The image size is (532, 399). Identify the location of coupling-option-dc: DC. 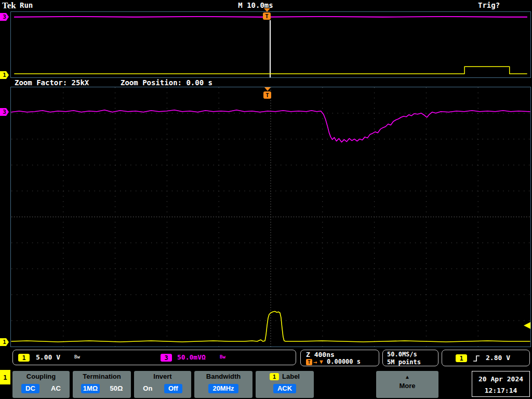
(30, 389).